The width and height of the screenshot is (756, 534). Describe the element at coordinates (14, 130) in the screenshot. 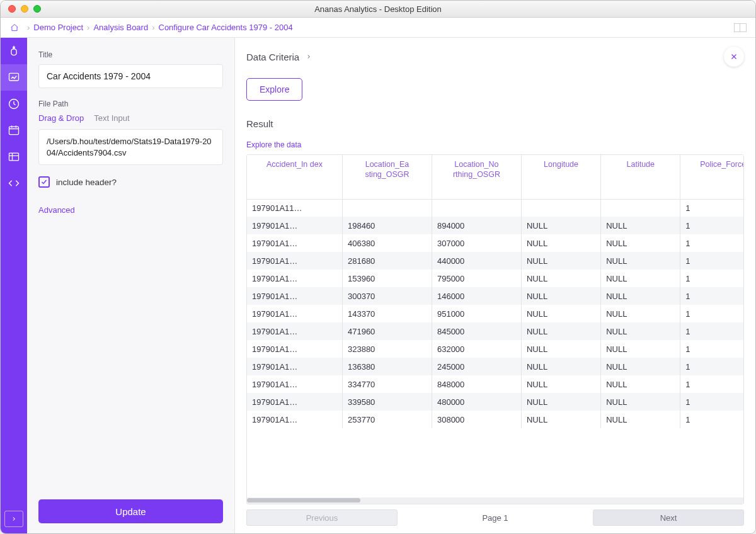

I see `nav-schedule-icon` at that location.